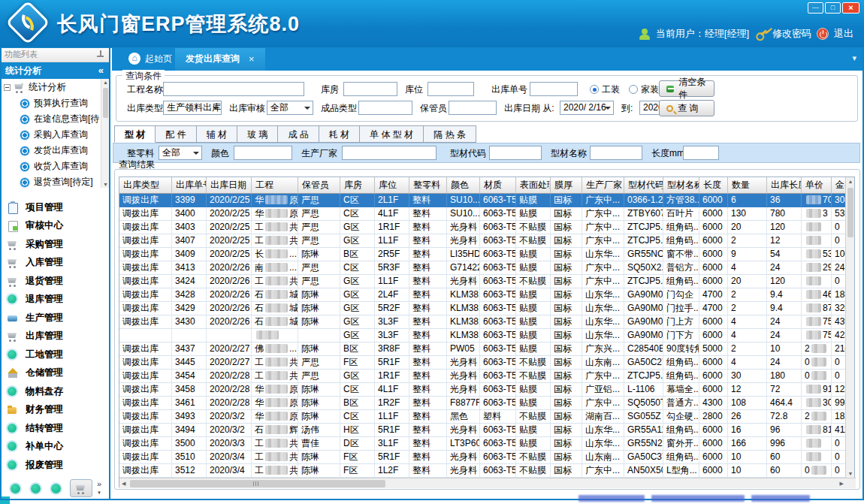 The image size is (864, 504). Describe the element at coordinates (54, 167) in the screenshot. I see `tree-item: 收货入库查询` at that location.